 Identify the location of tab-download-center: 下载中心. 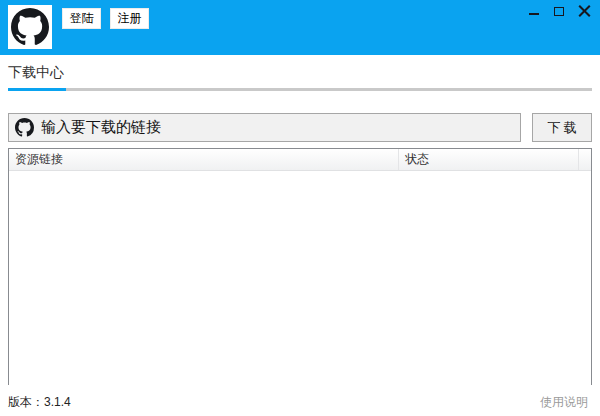
(36, 73).